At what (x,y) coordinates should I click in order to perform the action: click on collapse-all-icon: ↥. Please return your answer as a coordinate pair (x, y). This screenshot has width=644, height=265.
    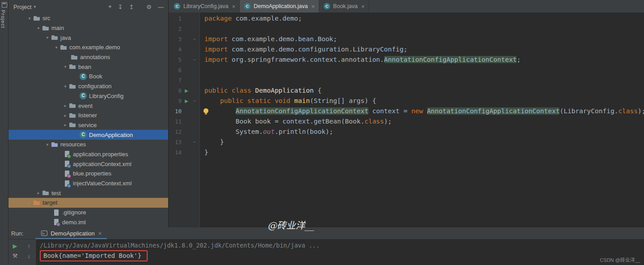
    Looking at the image, I should click on (131, 7).